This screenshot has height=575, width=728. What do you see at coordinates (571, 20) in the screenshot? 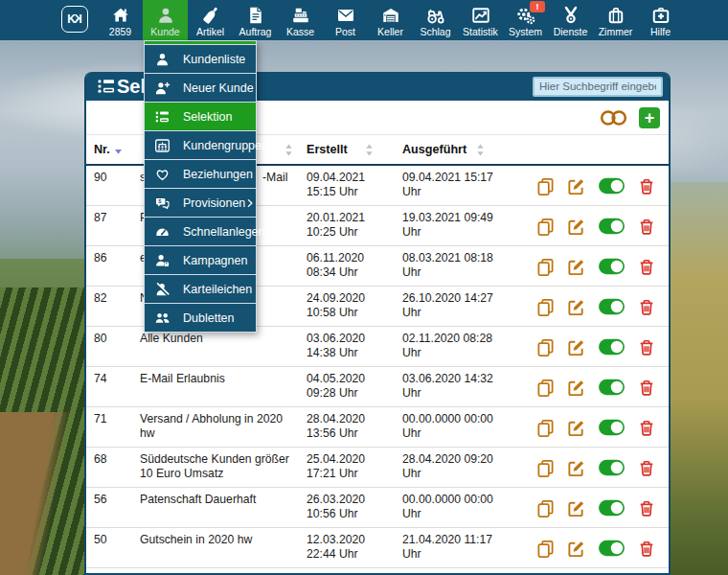
I see `nav-item-dienste: Dienste` at bounding box center [571, 20].